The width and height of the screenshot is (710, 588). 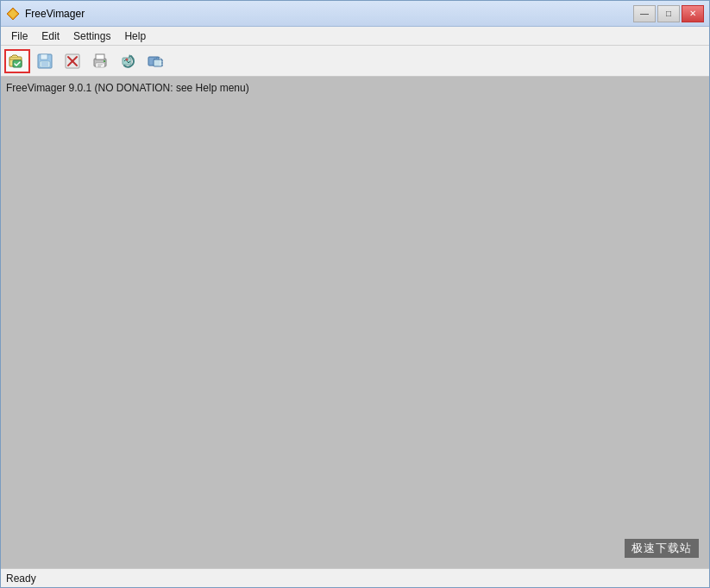 I want to click on title-bar: FreeVimager — □ ✕, so click(x=355, y=14).